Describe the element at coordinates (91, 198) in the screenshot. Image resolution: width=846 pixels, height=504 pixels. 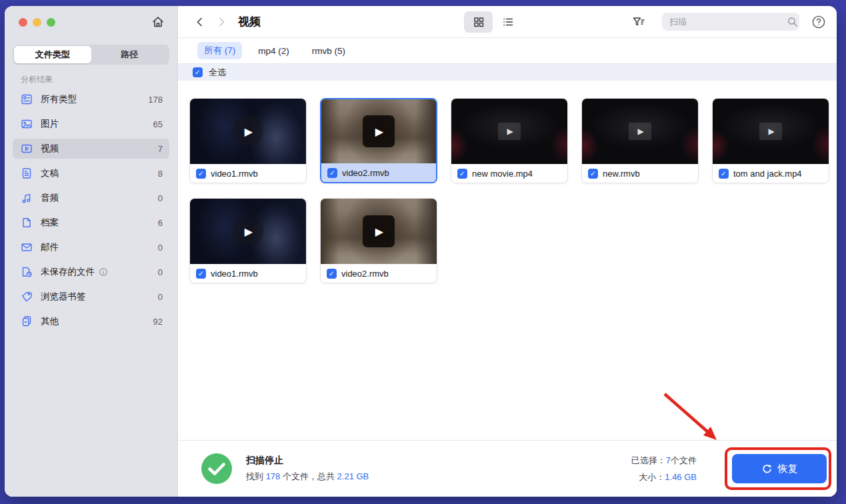
I see `sidebar-item-audio: 音频 0` at that location.